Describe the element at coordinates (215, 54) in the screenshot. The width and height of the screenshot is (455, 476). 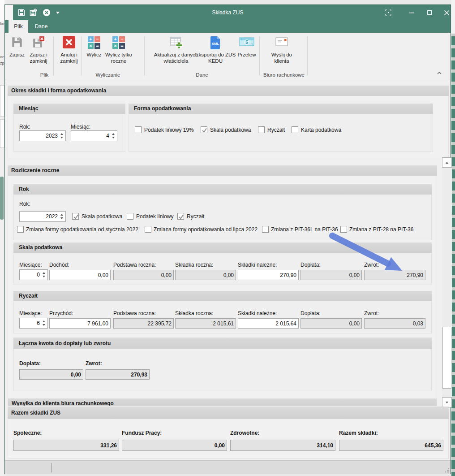
I see `eksportuj-button: XML Eksportuj do ZUS KEDU` at that location.